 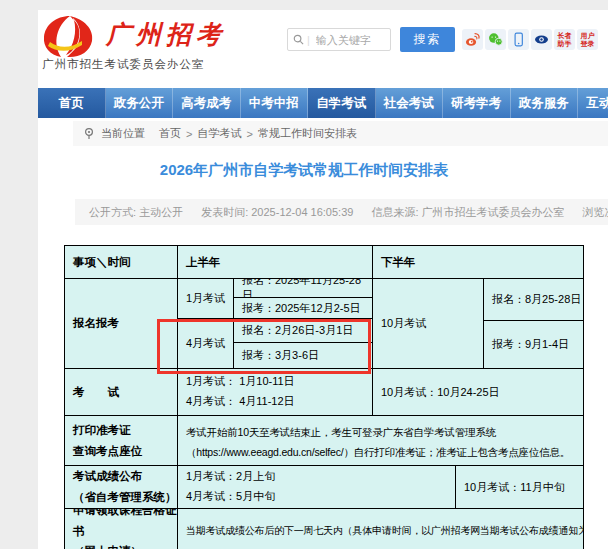 What do you see at coordinates (304, 288) in the screenshot?
I see `jan-signup-cell: 报名：2025年11月25-28日` at bounding box center [304, 288].